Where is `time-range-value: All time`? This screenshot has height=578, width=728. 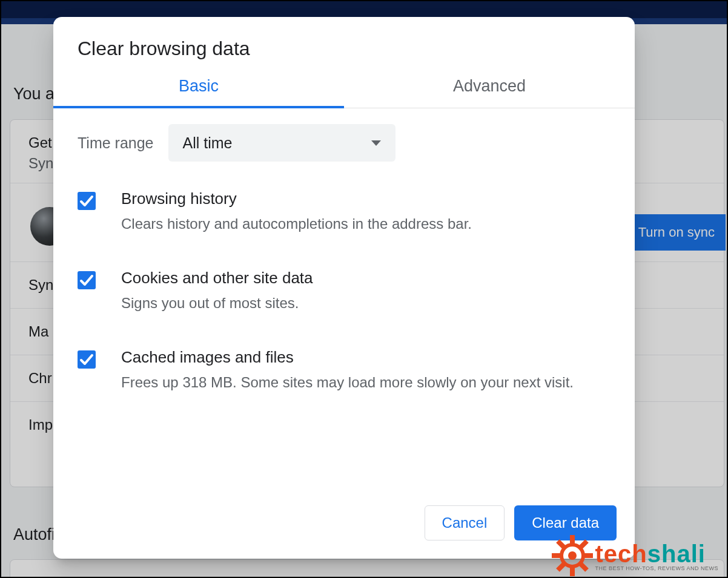
time-range-value: All time is located at coordinates (208, 143).